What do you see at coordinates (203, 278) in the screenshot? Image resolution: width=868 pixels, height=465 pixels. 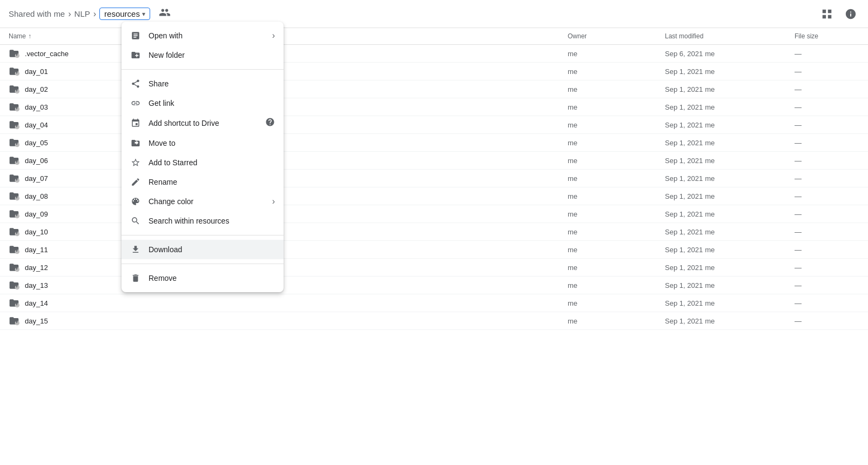 I see `menu-item-remove: Remove` at bounding box center [203, 278].